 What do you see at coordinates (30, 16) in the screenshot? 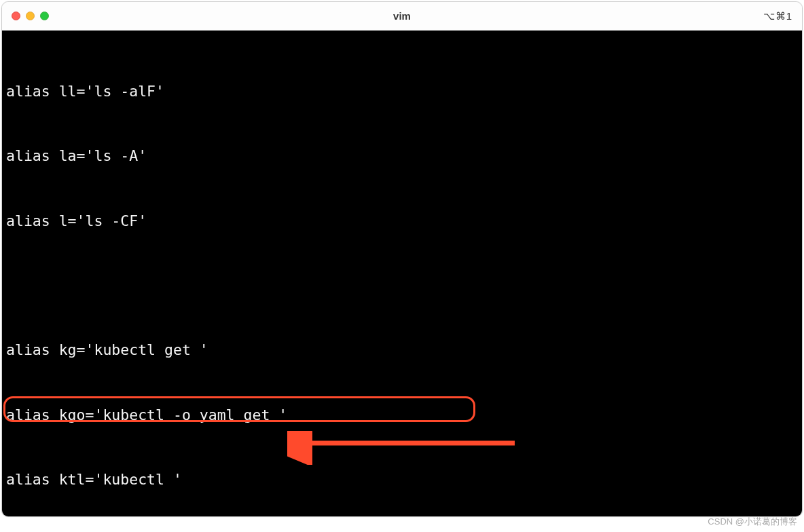
I see `traffic-lights` at bounding box center [30, 16].